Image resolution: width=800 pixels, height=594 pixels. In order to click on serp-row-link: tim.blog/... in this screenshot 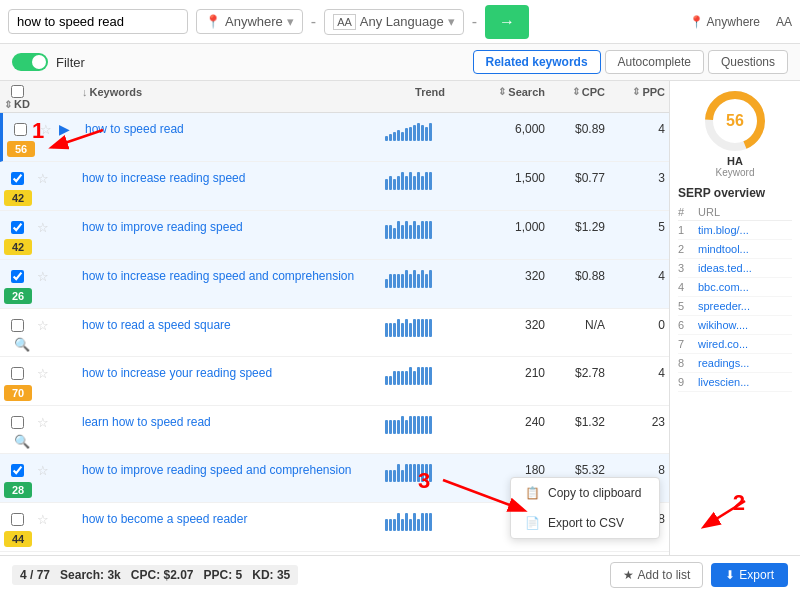, I will do `click(745, 230)`.